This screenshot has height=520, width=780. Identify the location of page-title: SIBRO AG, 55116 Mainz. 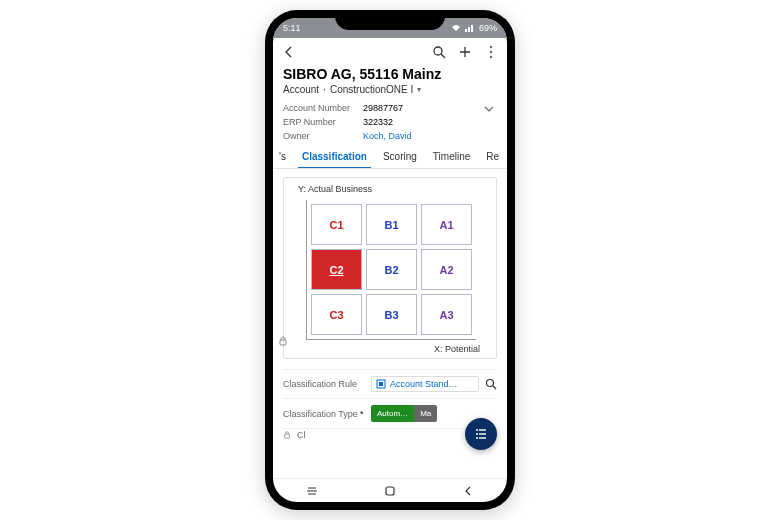
(390, 74).